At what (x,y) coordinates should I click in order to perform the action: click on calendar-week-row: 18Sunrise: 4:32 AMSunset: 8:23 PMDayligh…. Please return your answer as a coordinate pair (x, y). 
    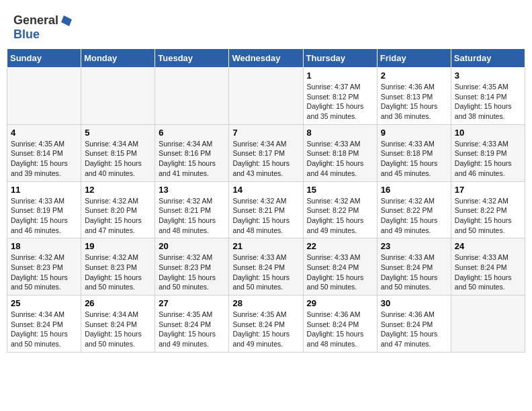
    Looking at the image, I should click on (266, 267).